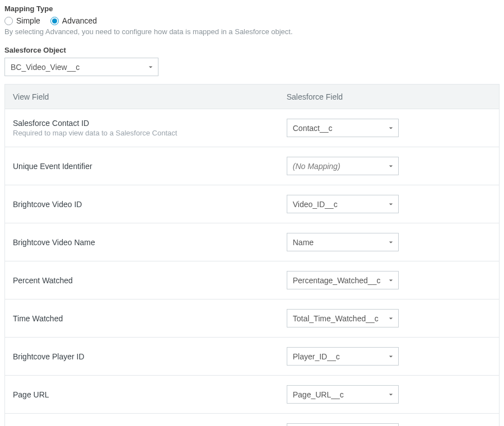 This screenshot has height=426, width=504. Describe the element at coordinates (146, 395) in the screenshot. I see `row-view-field: Page URL` at that location.